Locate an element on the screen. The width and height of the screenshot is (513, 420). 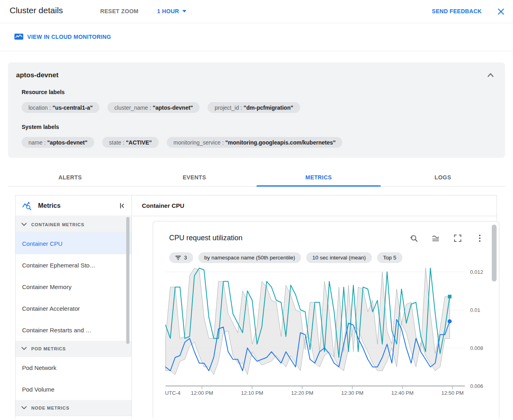
sidebar-item-pod-network: Pod Network is located at coordinates (74, 368).